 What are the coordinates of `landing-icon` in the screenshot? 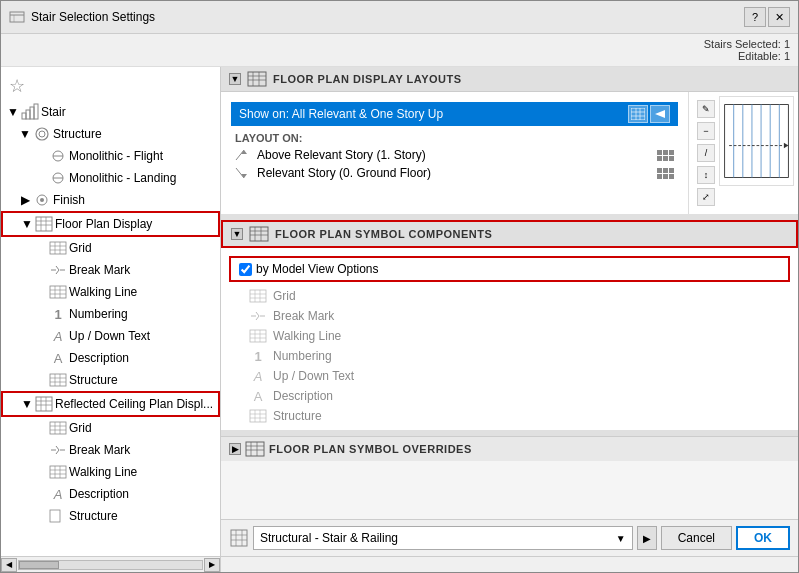 It's located at (58, 178).